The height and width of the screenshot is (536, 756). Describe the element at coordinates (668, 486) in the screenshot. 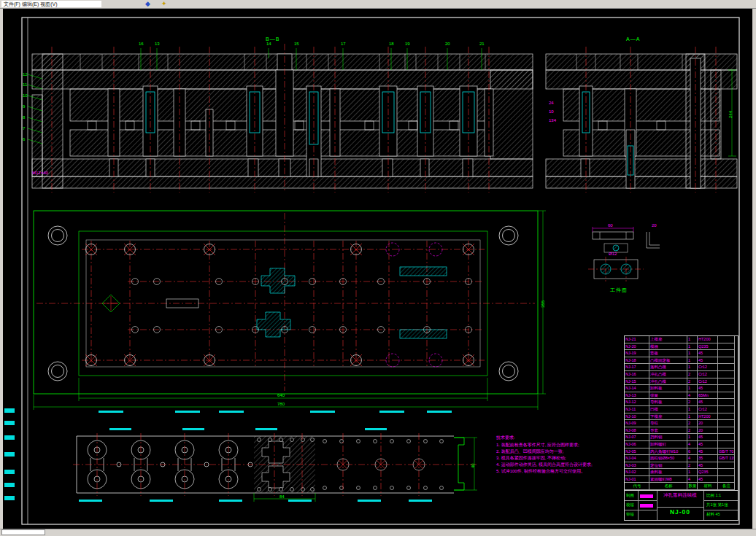

I see `parts-header-cell: 名称` at that location.